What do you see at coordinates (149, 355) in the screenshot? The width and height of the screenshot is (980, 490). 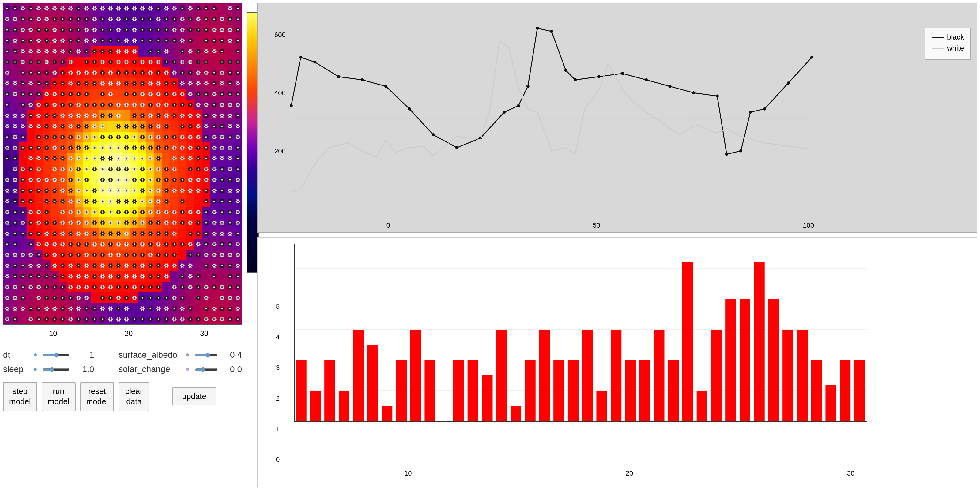 I see `surface-albedo-label: surface_albedo` at bounding box center [149, 355].